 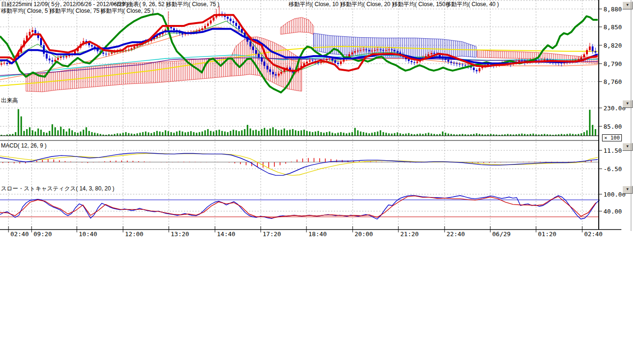 What do you see at coordinates (26, 11) in the screenshot?
I see `legend-item: 移動平均( Close, 5 )` at bounding box center [26, 11].